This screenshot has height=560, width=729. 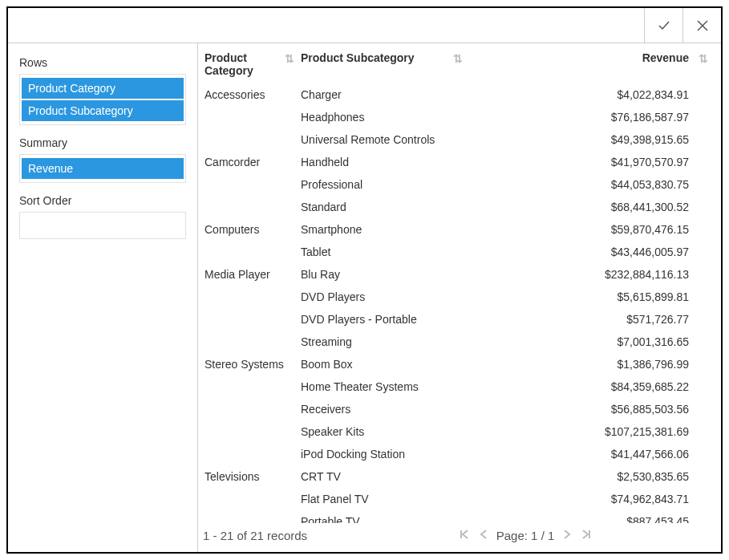 What do you see at coordinates (458, 162) in the screenshot?
I see `table-row: CamcorderHandheld$41,970,570.97` at bounding box center [458, 162].